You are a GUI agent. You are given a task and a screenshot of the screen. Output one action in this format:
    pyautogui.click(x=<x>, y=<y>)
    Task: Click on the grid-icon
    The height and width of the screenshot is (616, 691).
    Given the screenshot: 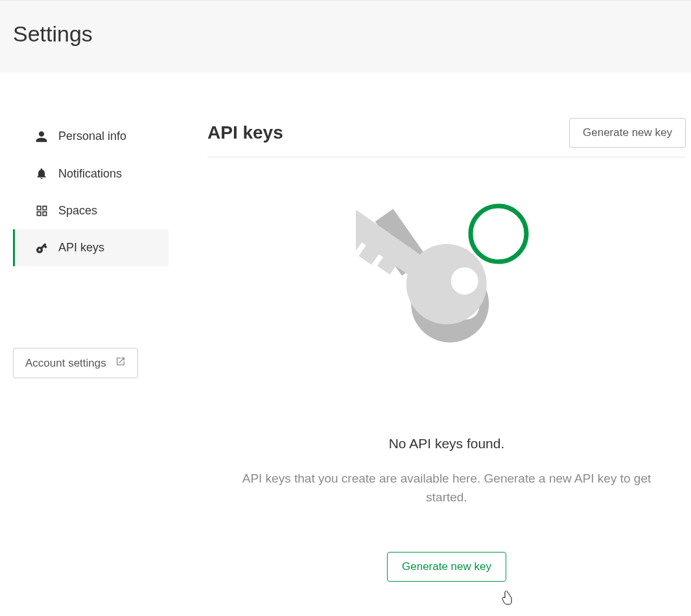 What is the action you would take?
    pyautogui.click(x=41, y=211)
    